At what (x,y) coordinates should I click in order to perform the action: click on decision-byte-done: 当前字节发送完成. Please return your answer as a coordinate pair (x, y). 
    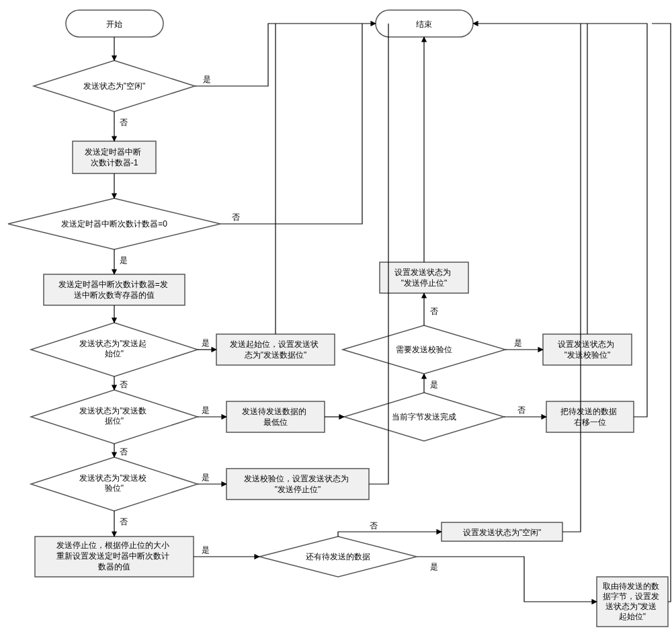
    Looking at the image, I should click on (424, 417).